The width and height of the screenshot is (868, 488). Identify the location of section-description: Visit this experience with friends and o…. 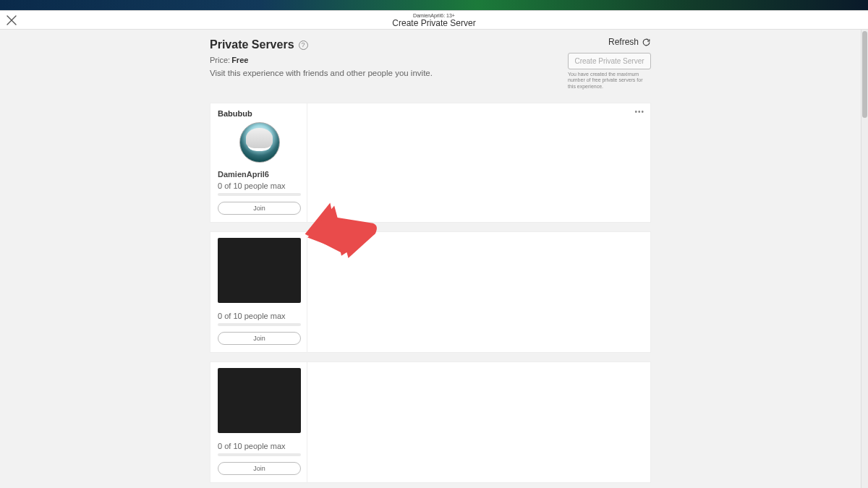
(389, 73).